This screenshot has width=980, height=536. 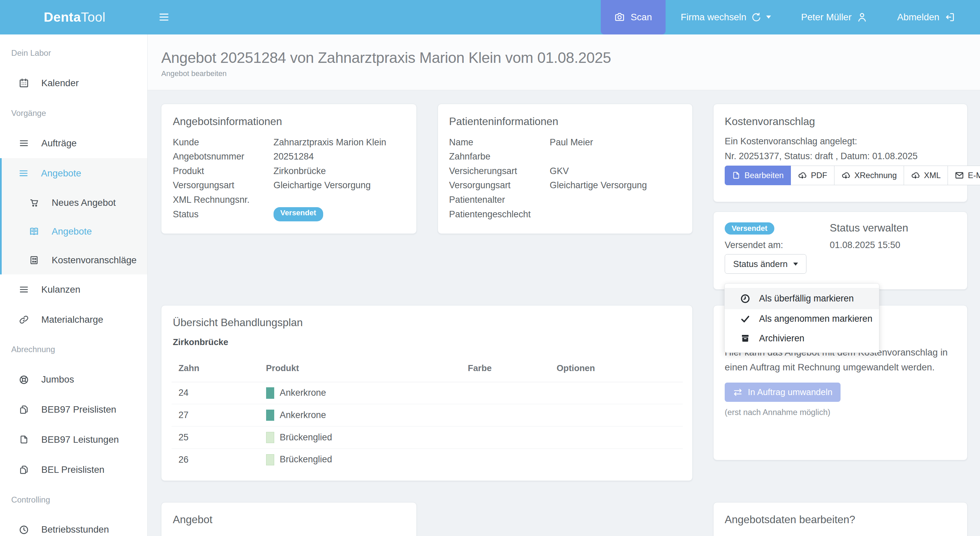 What do you see at coordinates (765, 264) in the screenshot?
I see `change-status-button: Status ändern` at bounding box center [765, 264].